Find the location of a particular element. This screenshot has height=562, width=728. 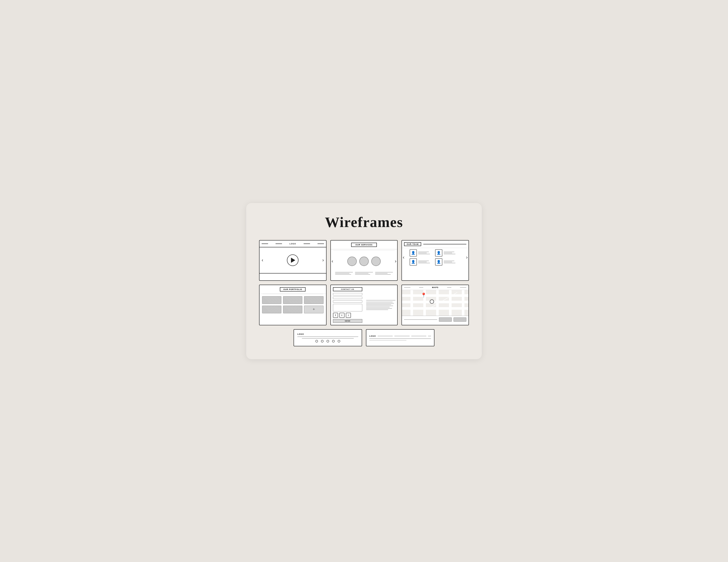

wf3-member-3: 👤 is located at coordinates (421, 262).